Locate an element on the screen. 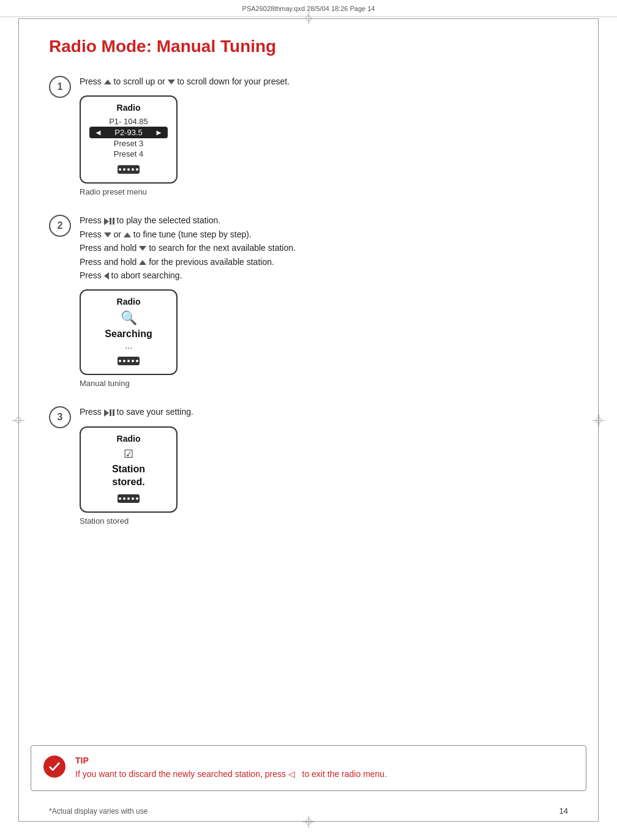 This screenshot has width=617, height=840. step-3-number: 3 is located at coordinates (60, 417).